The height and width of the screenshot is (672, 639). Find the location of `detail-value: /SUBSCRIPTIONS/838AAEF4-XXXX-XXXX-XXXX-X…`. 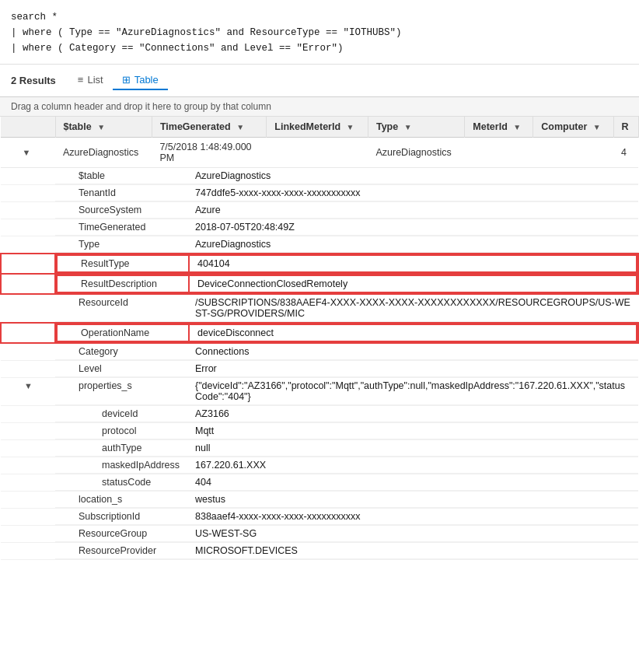

detail-value: /SUBSCRIPTIONS/838AAEF4-XXXX-XXXX-XXXX-X… is located at coordinates (413, 308).